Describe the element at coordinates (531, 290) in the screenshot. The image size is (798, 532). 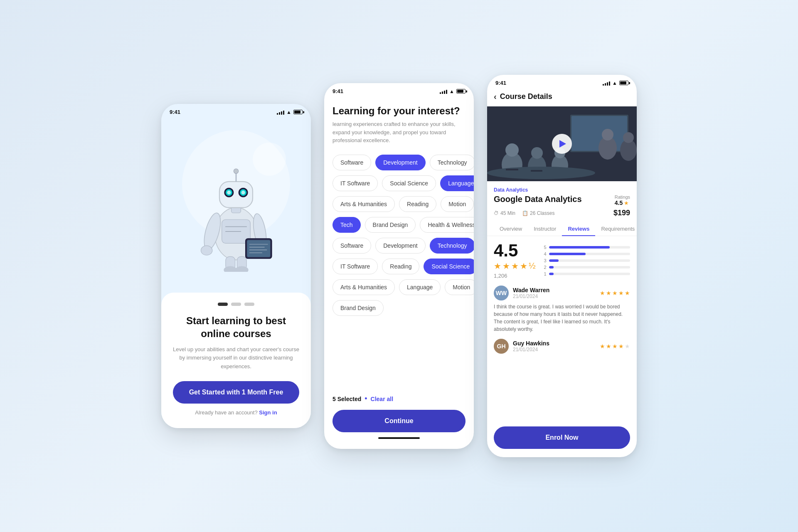
I see `reviewer-name-0: Wade Warren` at that location.